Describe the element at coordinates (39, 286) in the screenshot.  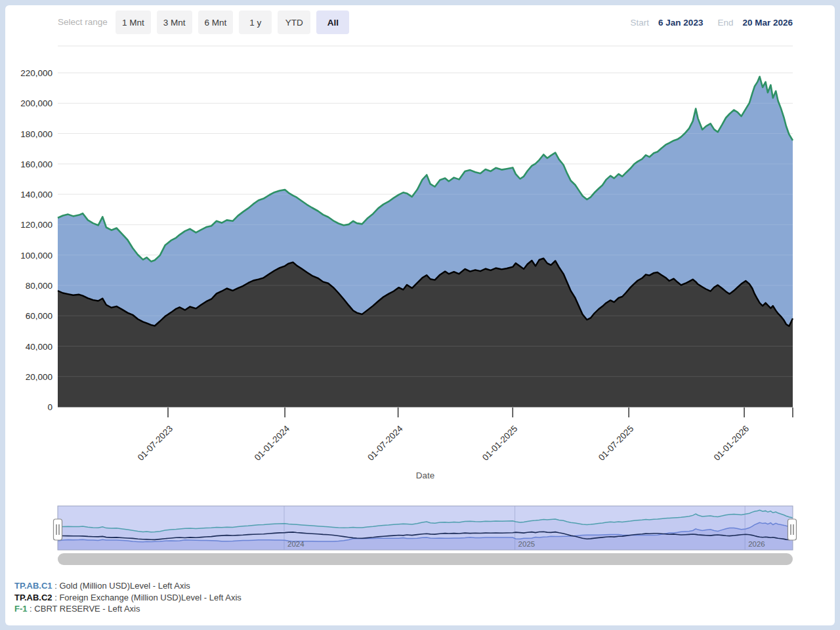
I see `y-axis-label: 80,000` at that location.